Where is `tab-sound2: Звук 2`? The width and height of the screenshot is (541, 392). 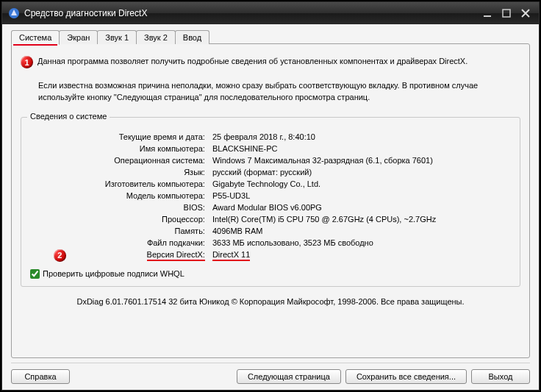
tab-sound2: Звук 2 is located at coordinates (156, 37).